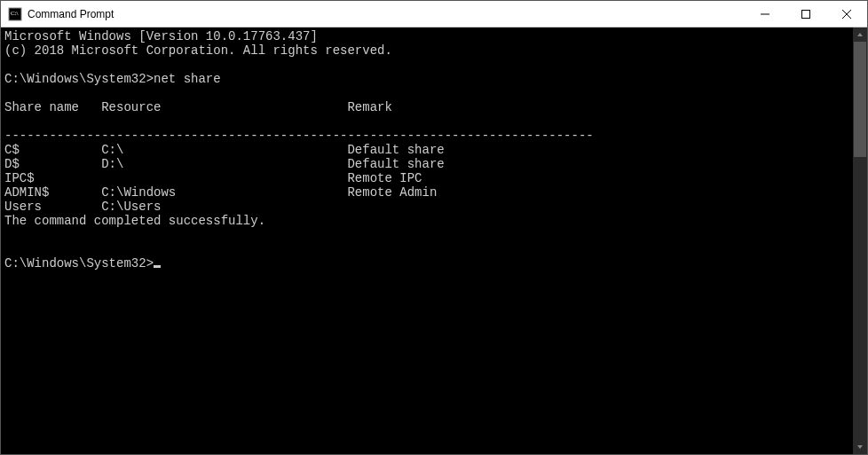 The height and width of the screenshot is (455, 868). Describe the element at coordinates (765, 14) in the screenshot. I see `minimize-button` at that location.